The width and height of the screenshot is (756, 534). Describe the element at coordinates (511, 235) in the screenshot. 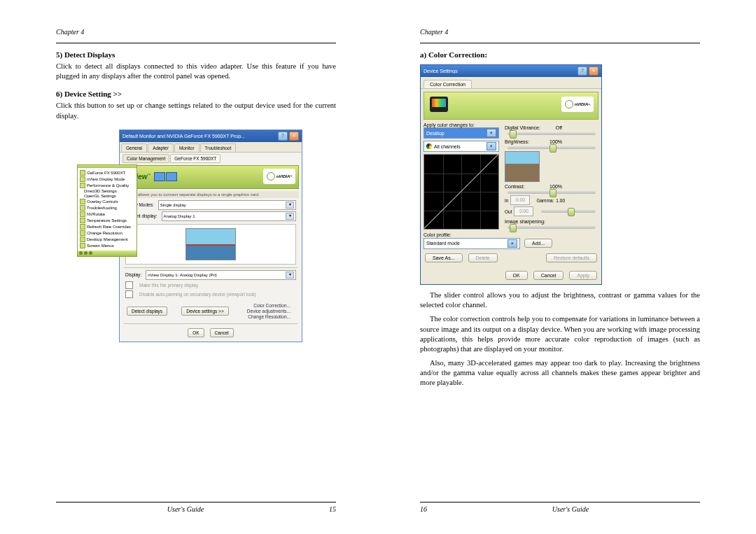

I see `color-profile-label: Color profile:` at that location.